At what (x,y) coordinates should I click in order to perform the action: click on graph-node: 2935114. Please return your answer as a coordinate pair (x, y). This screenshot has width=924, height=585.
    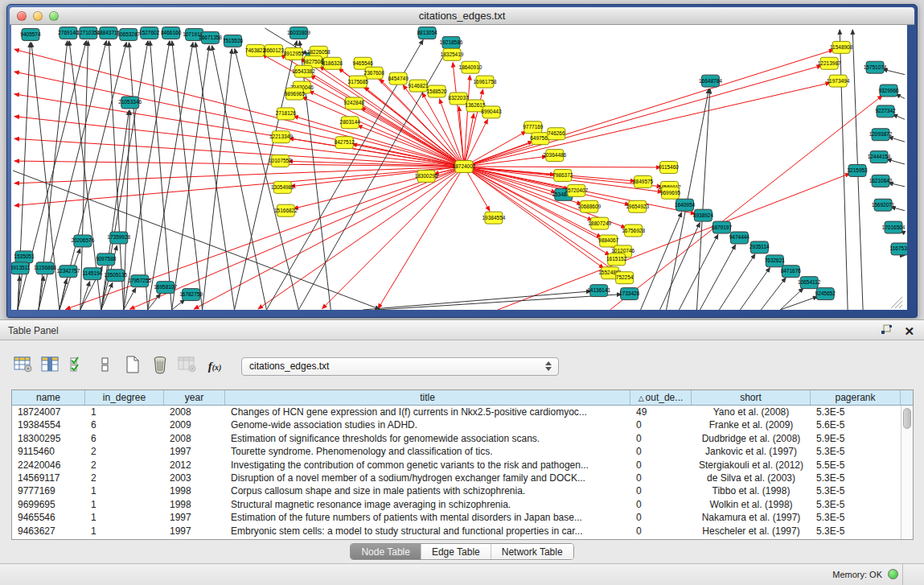
    Looking at the image, I should click on (759, 248).